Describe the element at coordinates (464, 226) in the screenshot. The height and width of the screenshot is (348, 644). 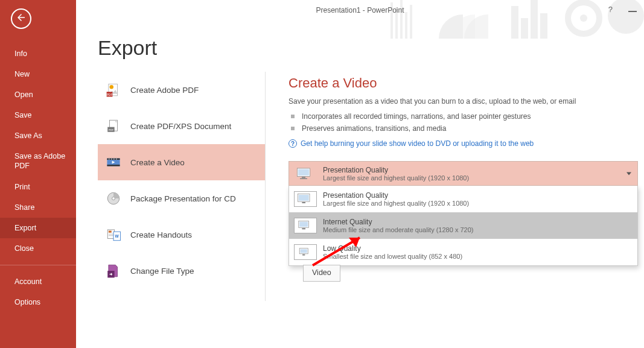
I see `video-quality-dropdown: Presentation Quality Largest file size a…` at that location.